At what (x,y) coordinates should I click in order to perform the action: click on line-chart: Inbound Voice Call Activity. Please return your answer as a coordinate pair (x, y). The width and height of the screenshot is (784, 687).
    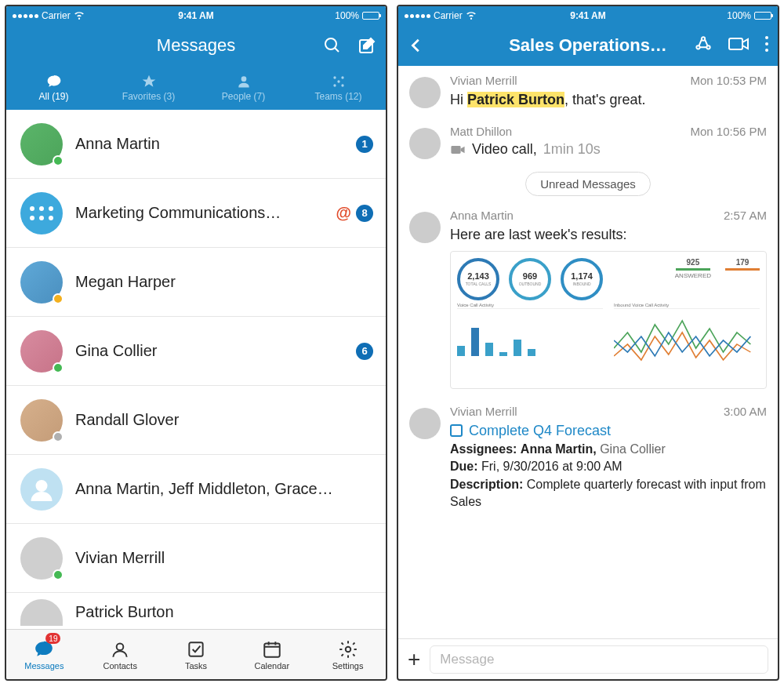
    Looking at the image, I should click on (687, 345).